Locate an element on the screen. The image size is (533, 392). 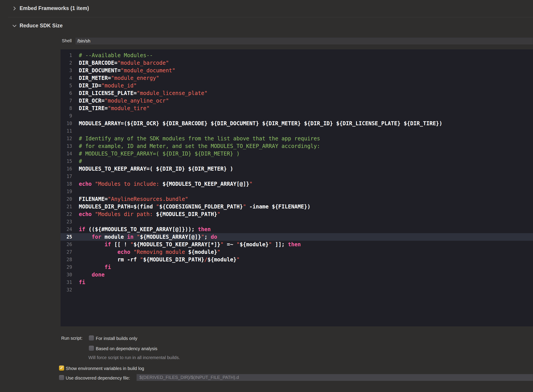
code-text: DIR_DOCUMENT="module_document" is located at coordinates (124, 70).